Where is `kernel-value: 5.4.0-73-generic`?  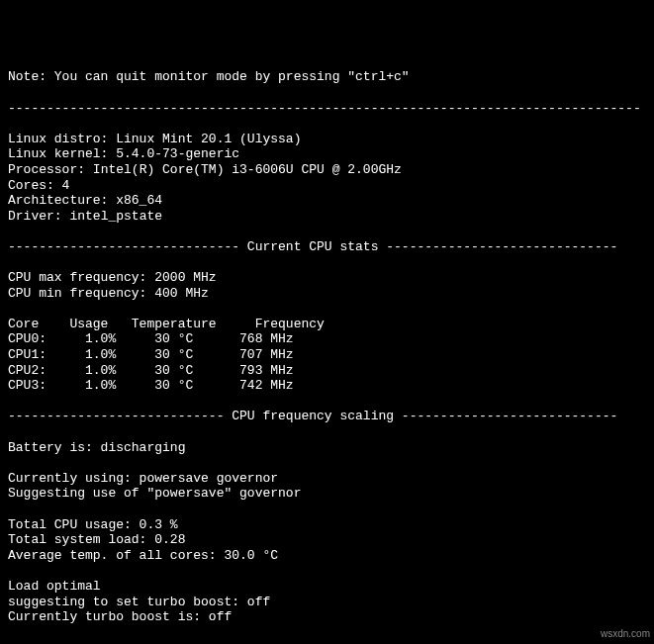
kernel-value: 5.4.0-73-generic is located at coordinates (178, 154).